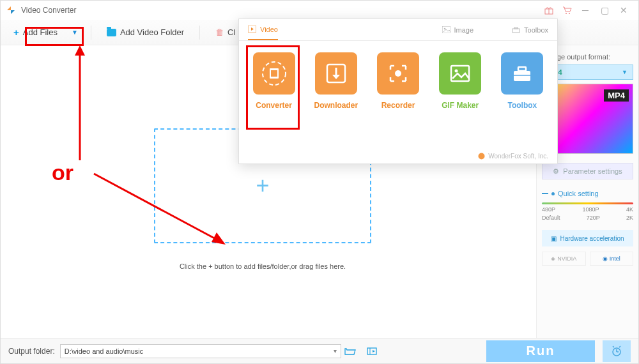 The image size is (639, 364). Describe the element at coordinates (567, 10) in the screenshot. I see `cart-icon` at that location.